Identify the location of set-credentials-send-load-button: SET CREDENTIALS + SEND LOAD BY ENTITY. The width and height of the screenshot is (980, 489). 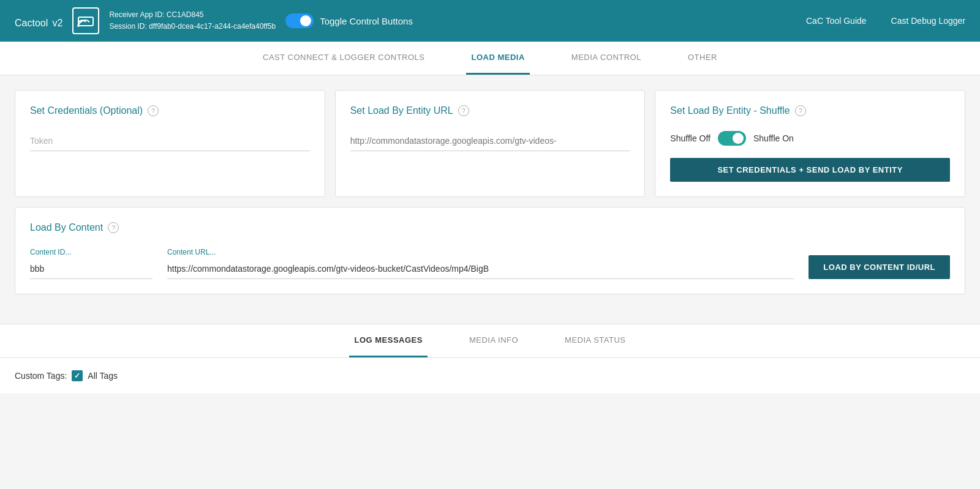
(810, 170).